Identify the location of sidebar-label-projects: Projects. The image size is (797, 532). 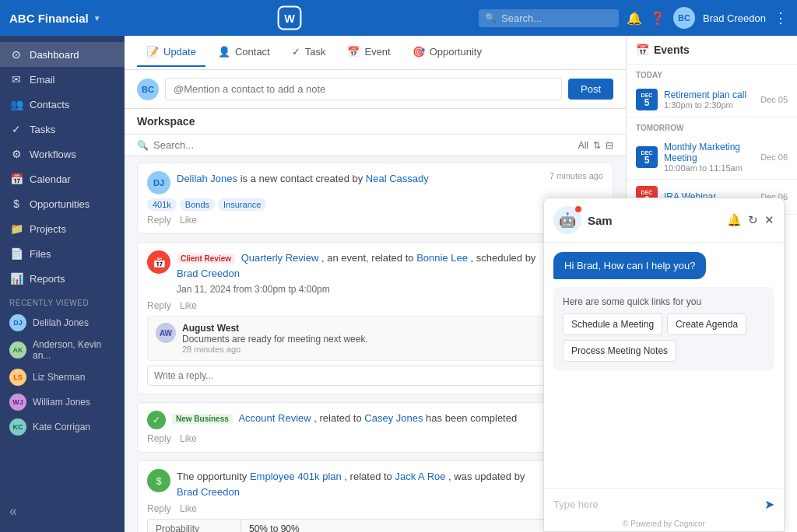
(48, 229).